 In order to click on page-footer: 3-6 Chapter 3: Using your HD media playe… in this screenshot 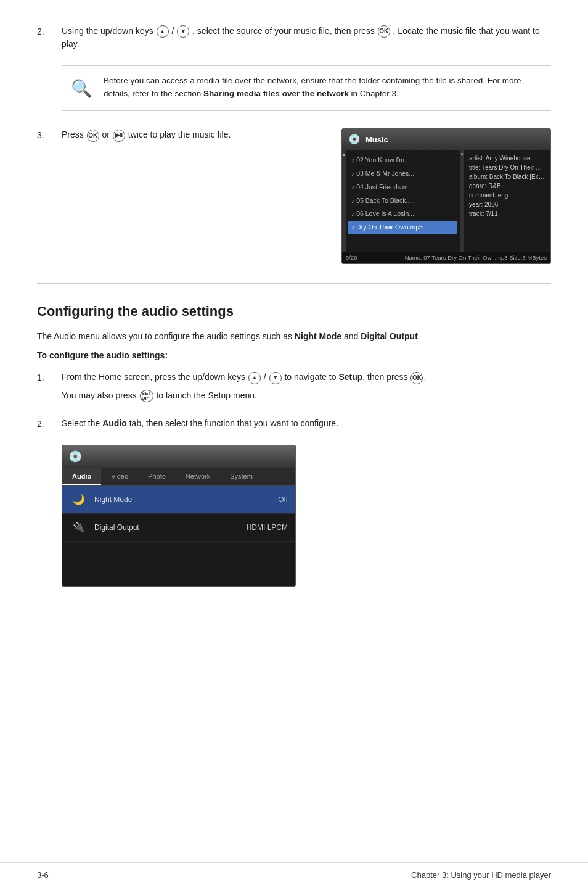, I will do `click(294, 875)`.